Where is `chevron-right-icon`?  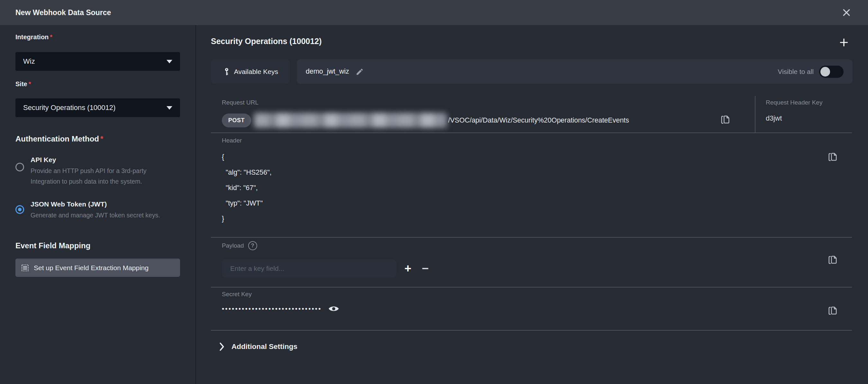
chevron-right-icon is located at coordinates (222, 347).